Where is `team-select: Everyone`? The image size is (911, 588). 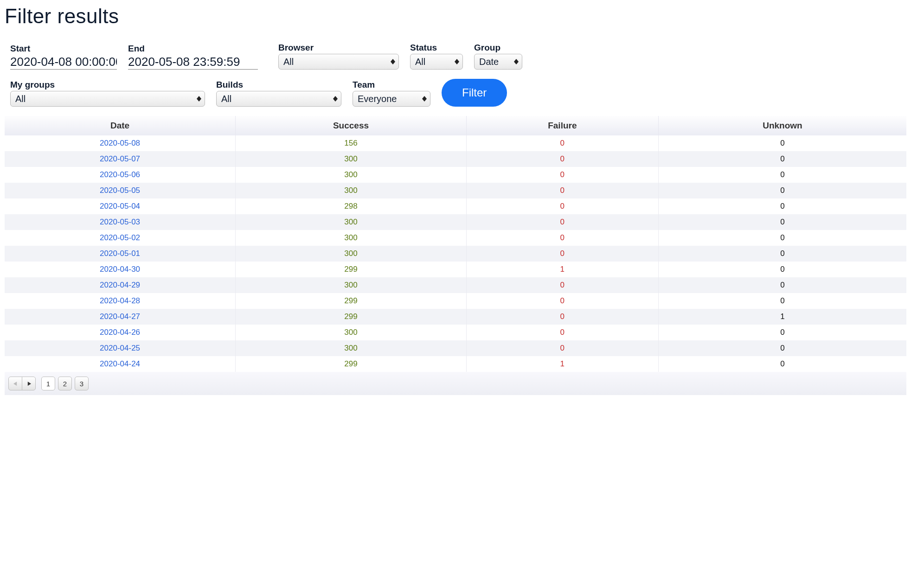
team-select: Everyone is located at coordinates (391, 99).